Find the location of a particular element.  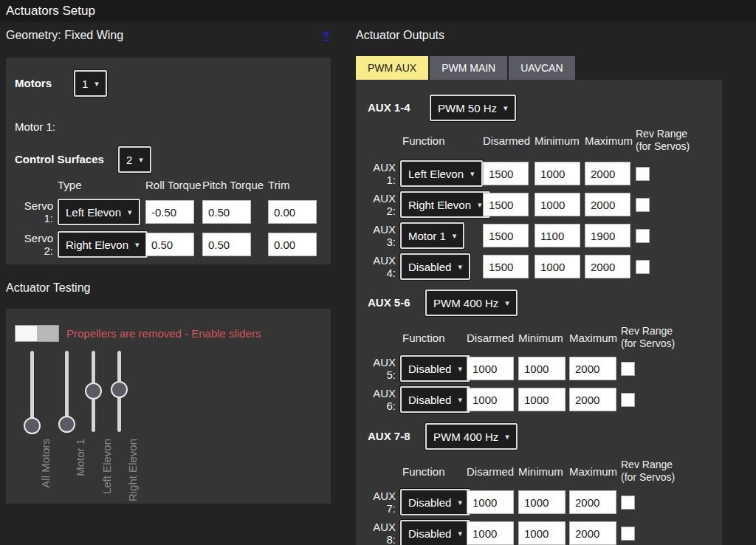

slider-handle-motor1 is located at coordinates (66, 424).